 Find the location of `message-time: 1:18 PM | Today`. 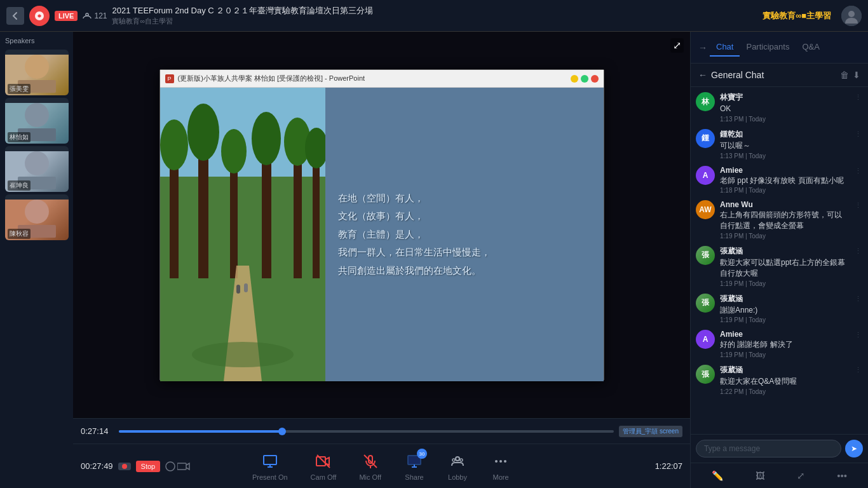

message-time: 1:18 PM | Today is located at coordinates (784, 191).